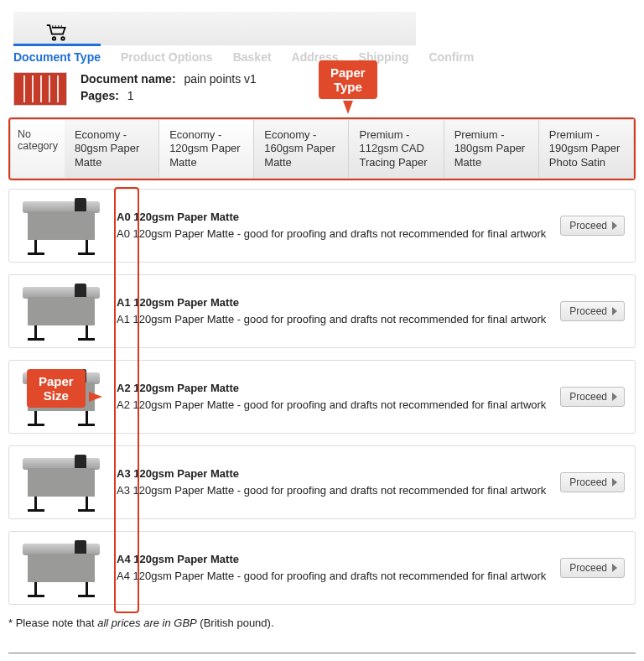  I want to click on product-description: A2 120gsm Paper Matte - good for proofin…, so click(334, 405).